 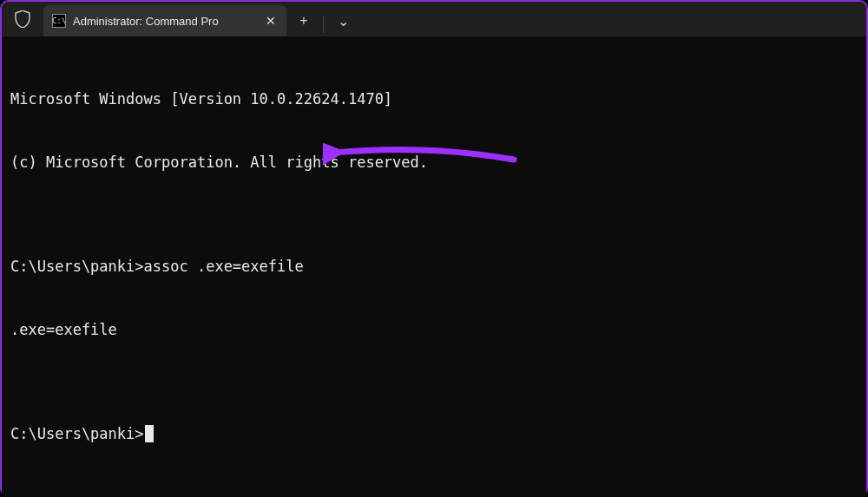 What do you see at coordinates (434, 330) in the screenshot?
I see `terminal-line: .exe=exefile` at bounding box center [434, 330].